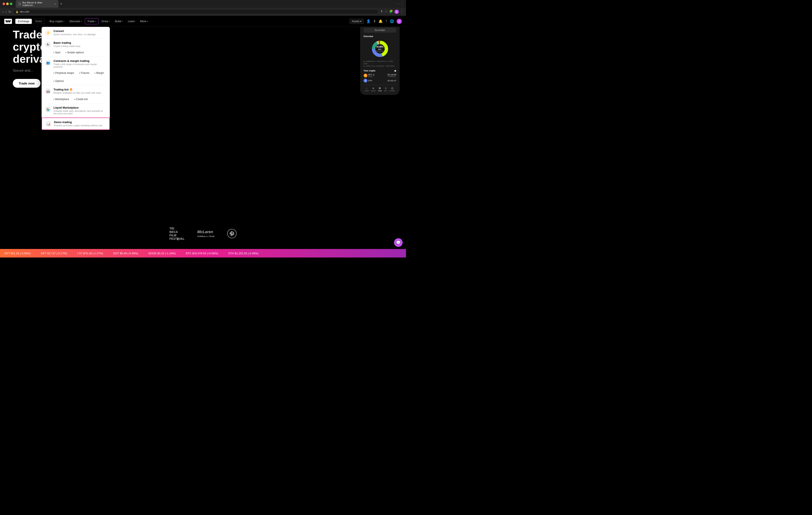 The image size is (812, 515). I want to click on futures-link: Futures, so click(84, 73).